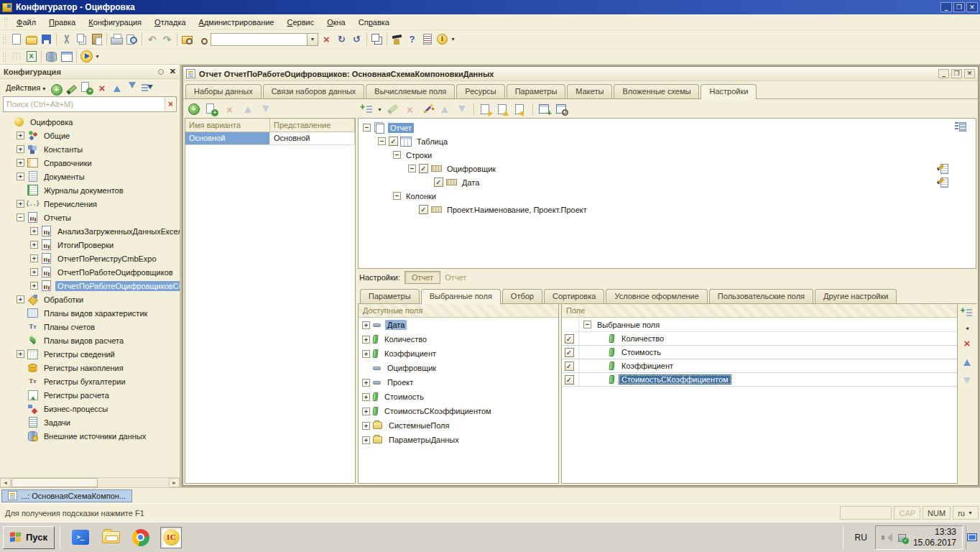 The width and height of the screenshot is (980, 552). What do you see at coordinates (657, 296) in the screenshot?
I see `settings-tab-4: Условное оформление` at bounding box center [657, 296].